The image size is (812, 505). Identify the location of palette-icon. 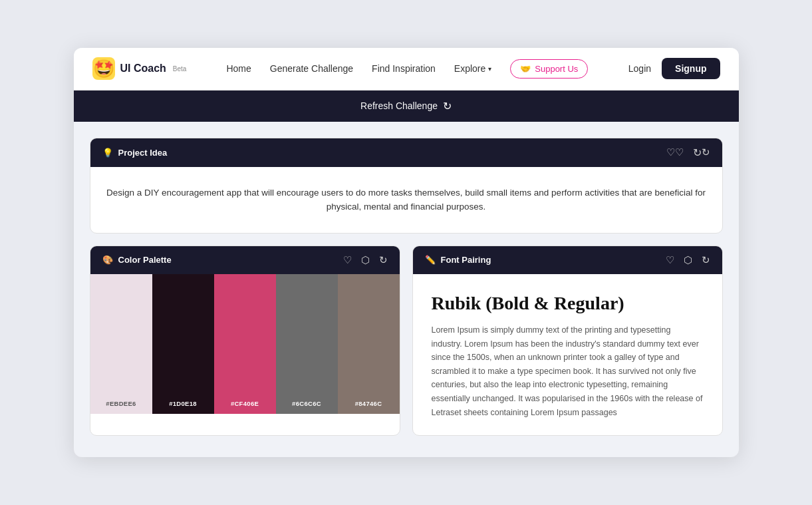
(108, 259).